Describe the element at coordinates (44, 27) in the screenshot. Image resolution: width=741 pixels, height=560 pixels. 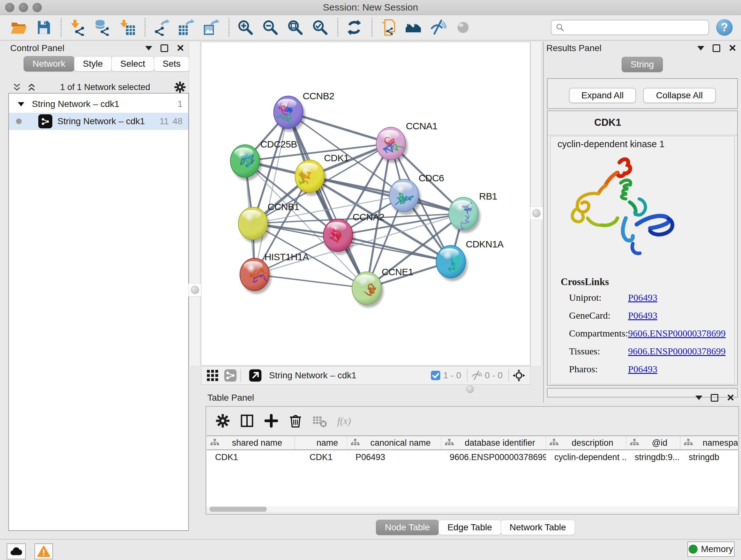
I see `save-button` at that location.